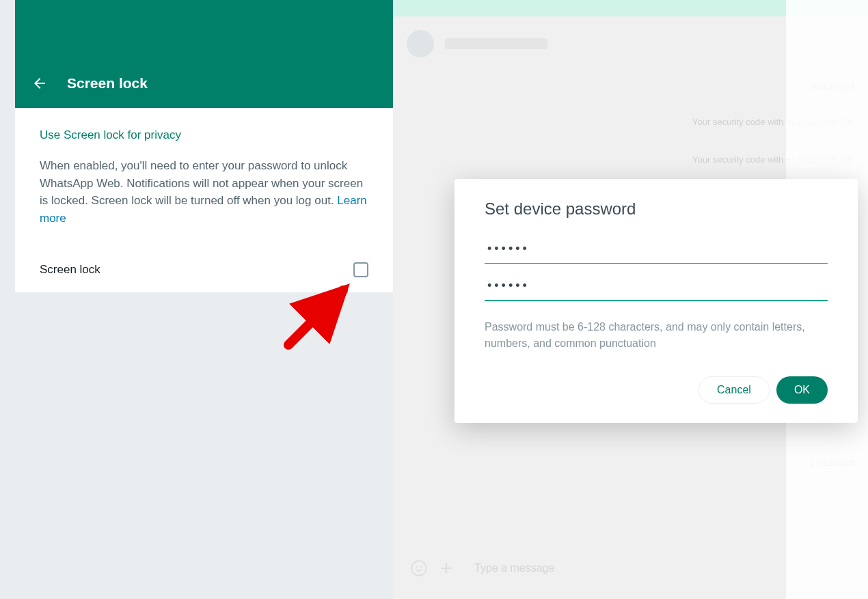 This screenshot has height=599, width=868. I want to click on password-input, so click(656, 249).